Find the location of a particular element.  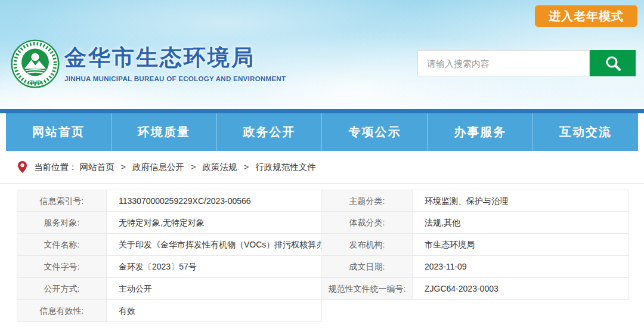

nav-item-interaction: 互动交流 is located at coordinates (586, 132).